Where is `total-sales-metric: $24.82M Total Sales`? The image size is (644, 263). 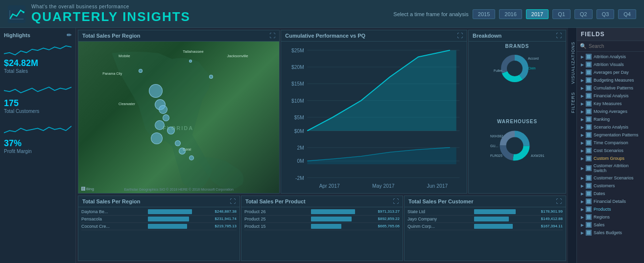
total-sales-metric: $24.82M Total Sales is located at coordinates (38, 68).